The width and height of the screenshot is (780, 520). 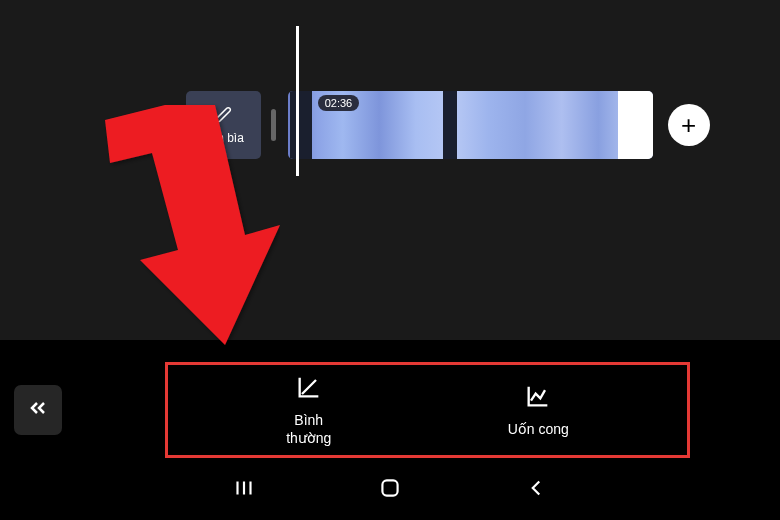 What do you see at coordinates (244, 490) in the screenshot?
I see `recents-icon` at bounding box center [244, 490].